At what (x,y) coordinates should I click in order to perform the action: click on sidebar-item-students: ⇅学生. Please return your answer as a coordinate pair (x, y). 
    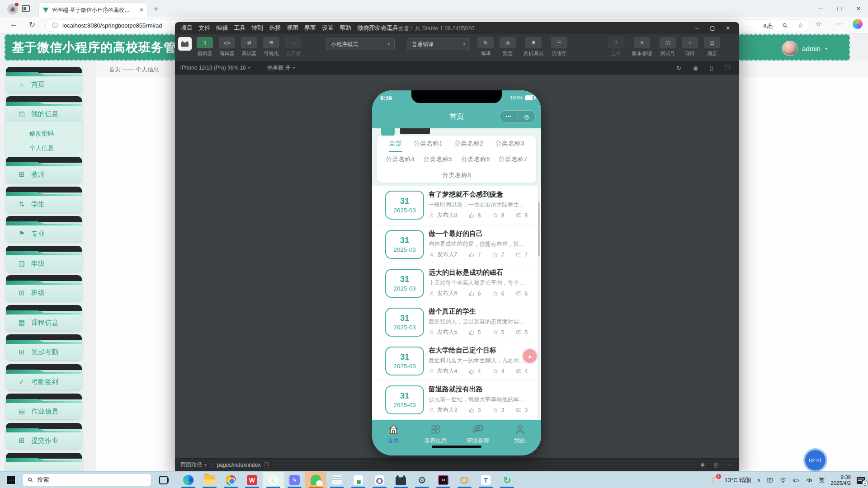
    Looking at the image, I should click on (44, 200).